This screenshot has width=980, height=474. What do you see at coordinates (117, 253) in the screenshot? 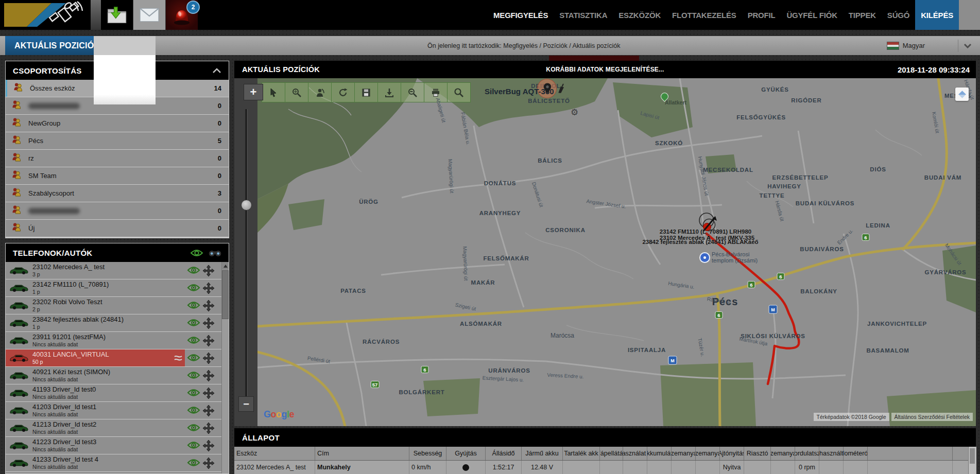
I see `vehicles-panel-header: TELEFONOK/AUTÓK` at bounding box center [117, 253].